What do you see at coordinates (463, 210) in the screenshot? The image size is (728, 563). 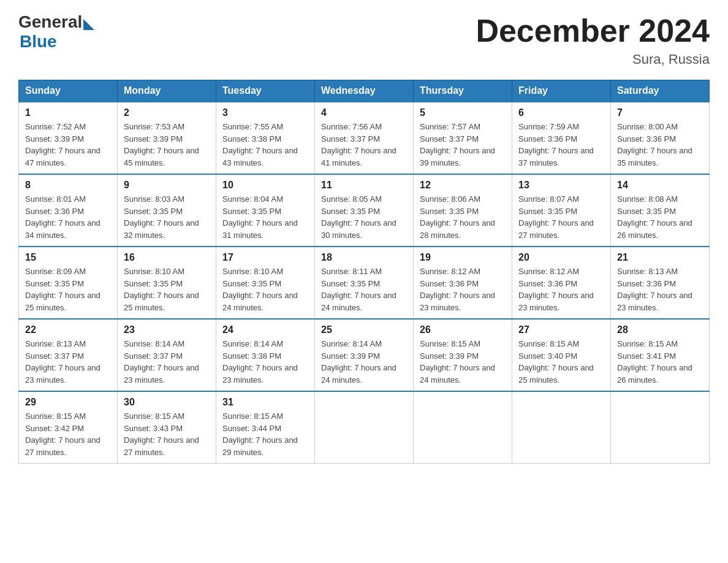 I see `calendar-cell: 12 Sunrise: 8:06 AMSunset: 3:35 PMDaylig…` at bounding box center [463, 210].